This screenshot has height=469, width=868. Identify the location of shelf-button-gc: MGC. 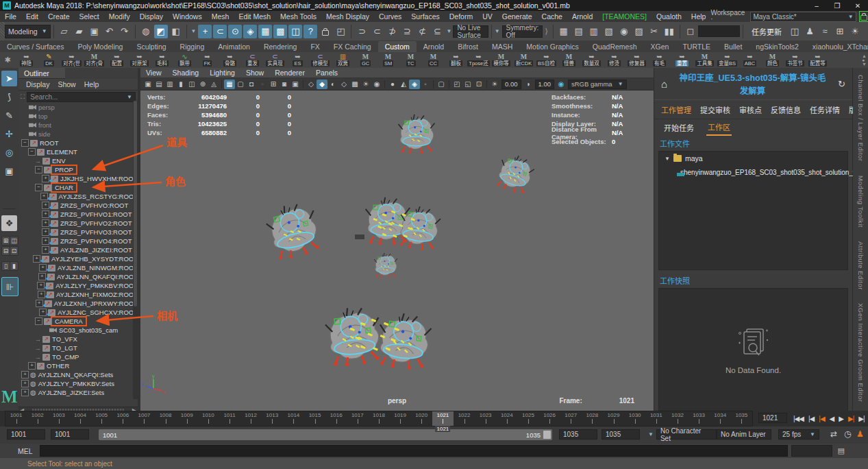
(366, 60).